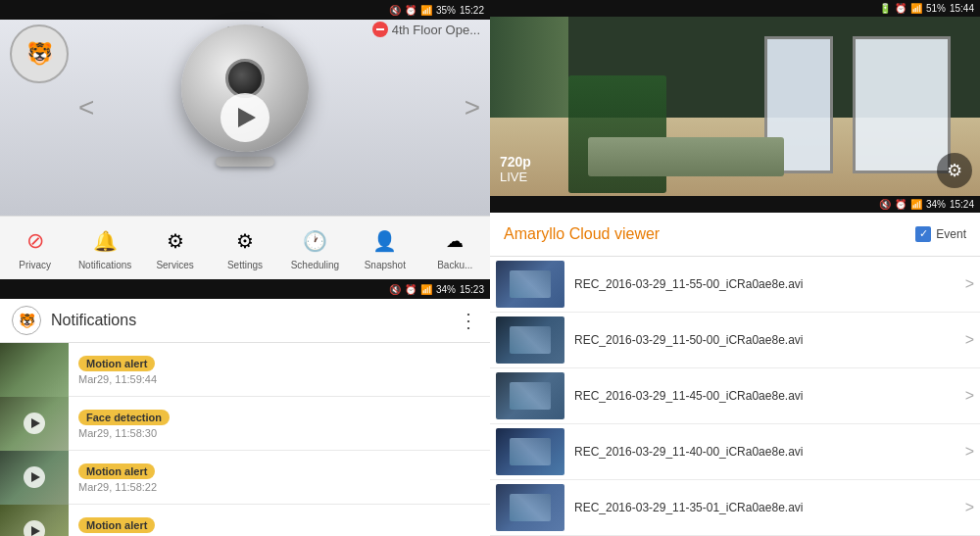 The width and height of the screenshot is (980, 536). What do you see at coordinates (735, 284) in the screenshot?
I see `recording-item-1: REC_2016-03-29_11-55-00_iCRa0ae8e.avi >` at bounding box center [735, 284].